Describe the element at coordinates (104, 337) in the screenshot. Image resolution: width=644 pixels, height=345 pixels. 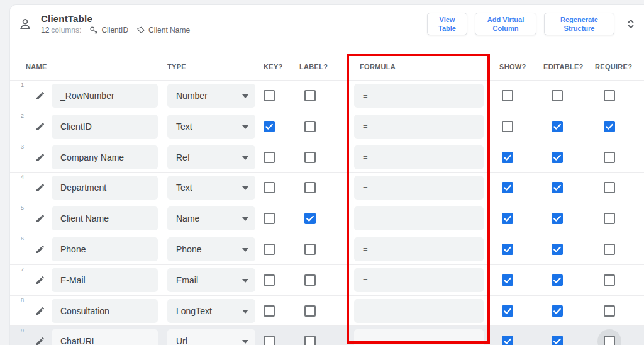
I see `column-name-input: ChatURL` at that location.